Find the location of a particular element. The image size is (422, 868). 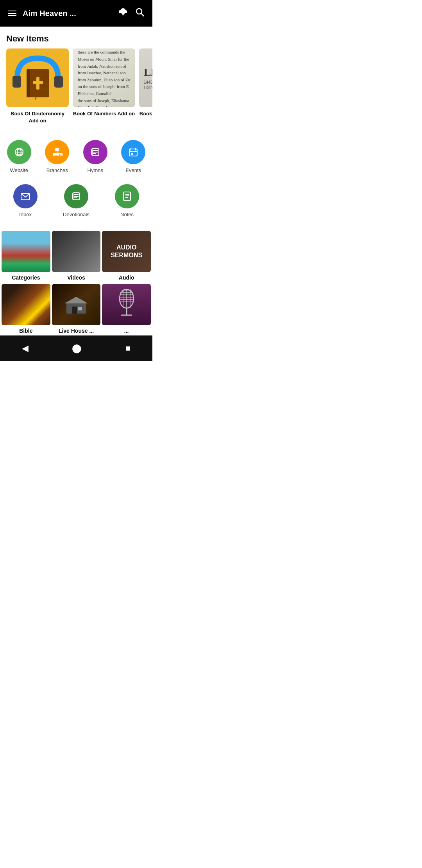

media-videos: Videos is located at coordinates (77, 256).